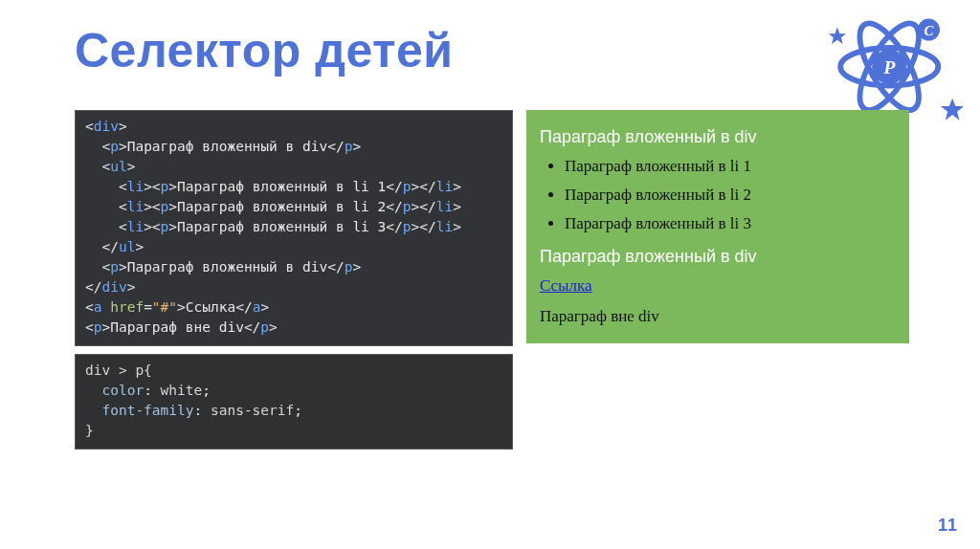 This screenshot has height=549, width=980. I want to click on list-item: Параграф вложенный в li 1, so click(730, 166).